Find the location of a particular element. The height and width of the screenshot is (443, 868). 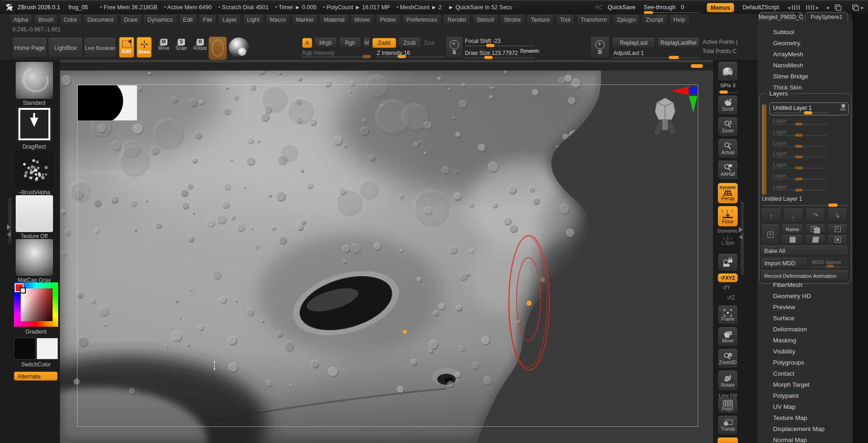

menu-item: Zplugin is located at coordinates (626, 20).